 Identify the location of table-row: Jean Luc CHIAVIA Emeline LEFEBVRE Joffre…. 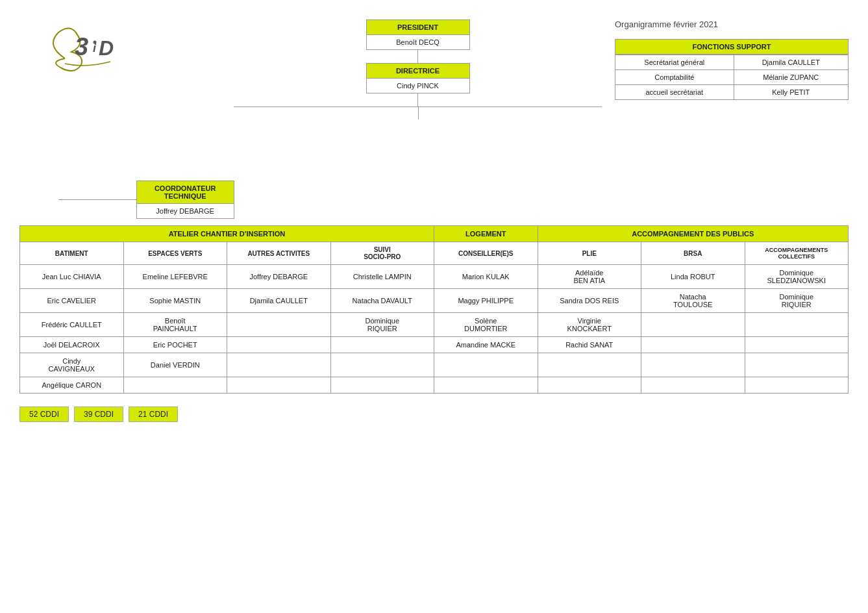
(434, 277).